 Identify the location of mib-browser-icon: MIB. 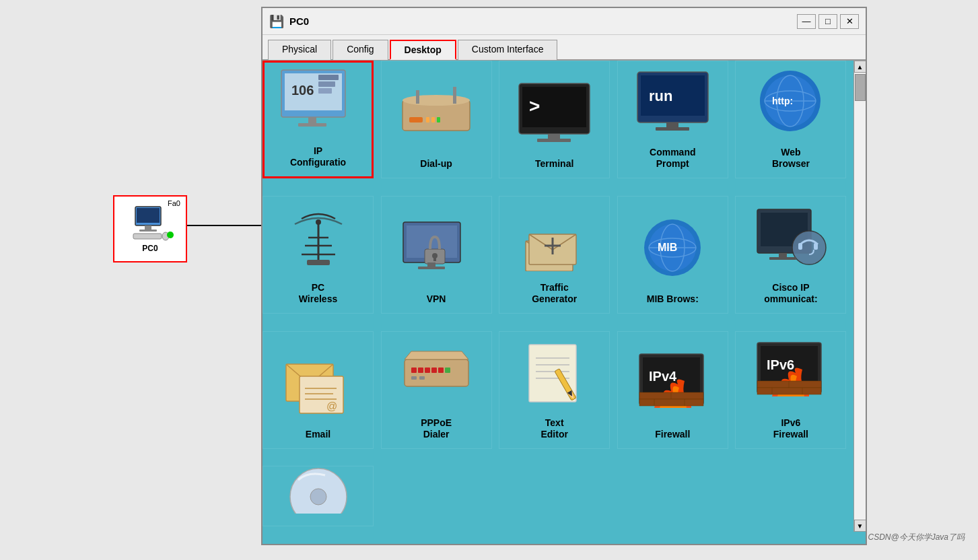
(673, 249).